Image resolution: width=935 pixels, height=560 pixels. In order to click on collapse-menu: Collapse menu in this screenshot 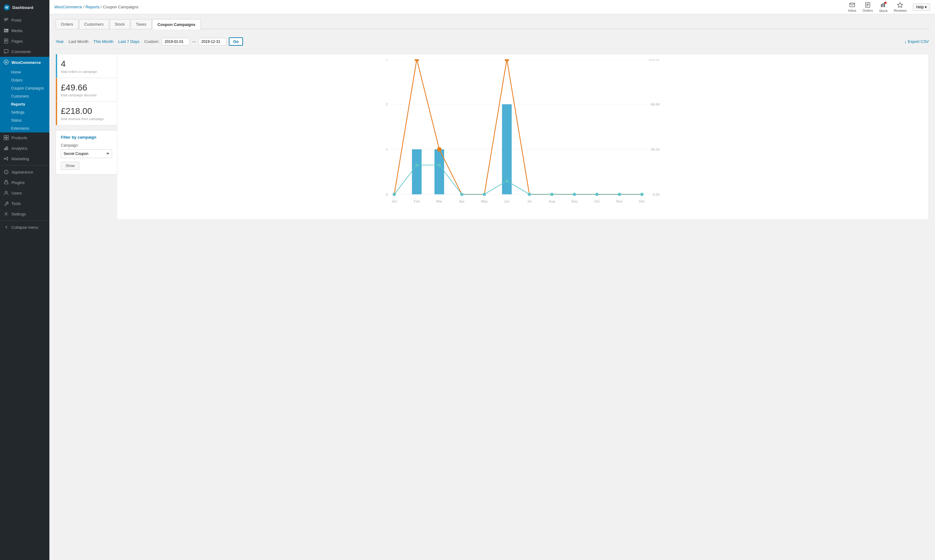, I will do `click(25, 227)`.